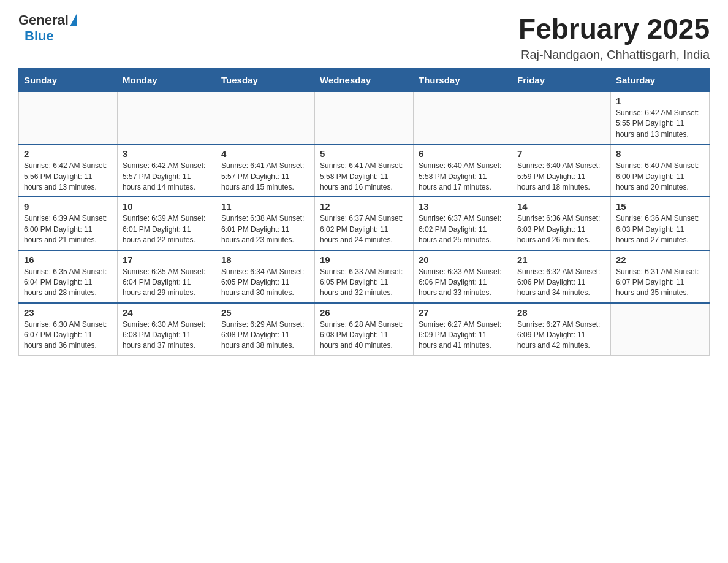 The height and width of the screenshot is (563, 728). I want to click on calendar-header-row: SundayMondayTuesdayWednesdayThursdayFrid…, so click(364, 80).